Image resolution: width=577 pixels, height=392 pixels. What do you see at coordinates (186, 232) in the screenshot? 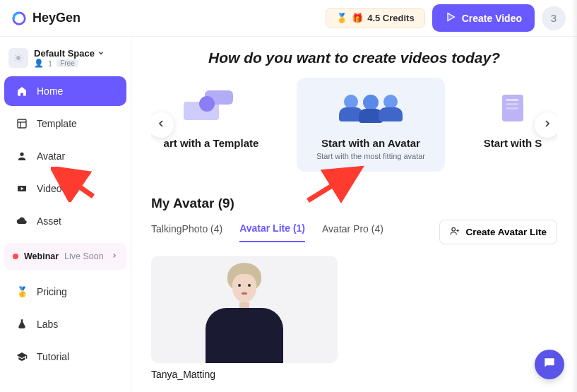
I see `tab-talkingphoto: TalkingPhoto (4)` at bounding box center [186, 232].